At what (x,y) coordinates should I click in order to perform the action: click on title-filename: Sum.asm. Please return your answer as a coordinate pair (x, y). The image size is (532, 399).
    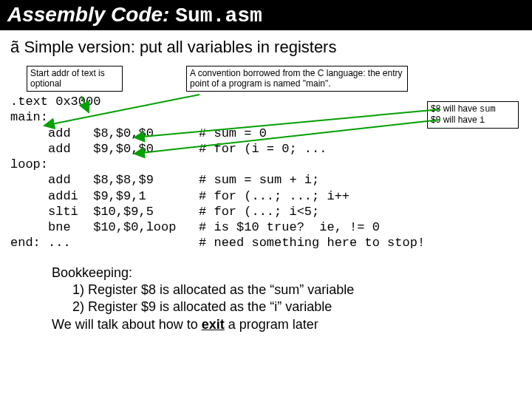
    Looking at the image, I should click on (219, 16).